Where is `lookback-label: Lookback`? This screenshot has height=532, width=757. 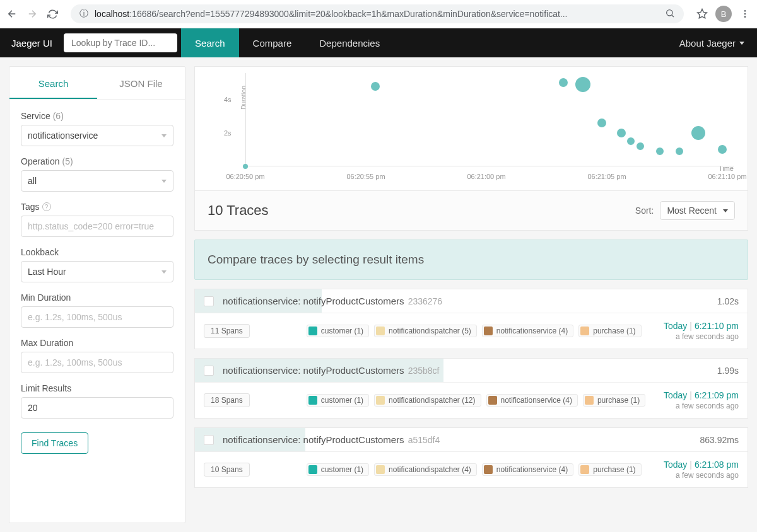
lookback-label: Lookback is located at coordinates (97, 252).